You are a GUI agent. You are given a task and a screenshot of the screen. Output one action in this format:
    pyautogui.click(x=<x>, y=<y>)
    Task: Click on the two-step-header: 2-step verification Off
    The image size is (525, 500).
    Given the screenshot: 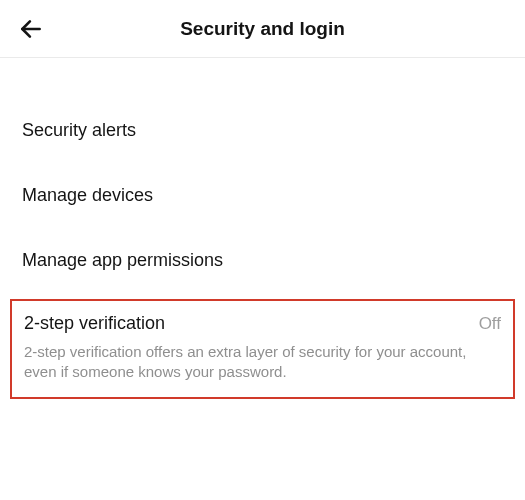 What is the action you would take?
    pyautogui.click(x=262, y=324)
    